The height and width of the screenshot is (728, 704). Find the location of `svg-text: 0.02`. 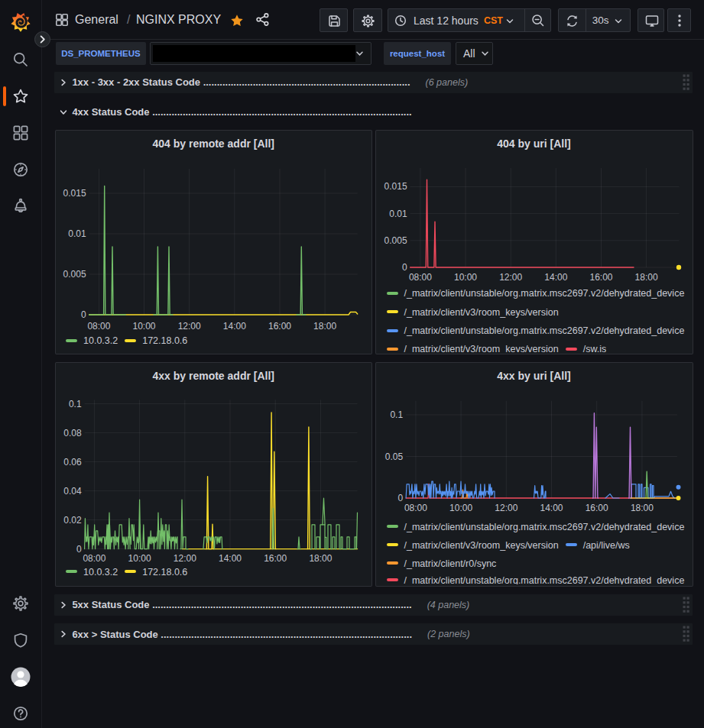

svg-text: 0.02 is located at coordinates (73, 520).